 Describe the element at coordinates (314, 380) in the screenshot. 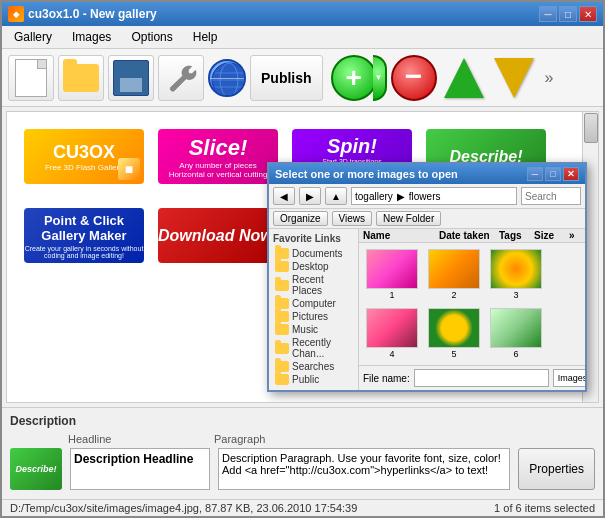

I see `sidebar-item-public: Public` at that location.